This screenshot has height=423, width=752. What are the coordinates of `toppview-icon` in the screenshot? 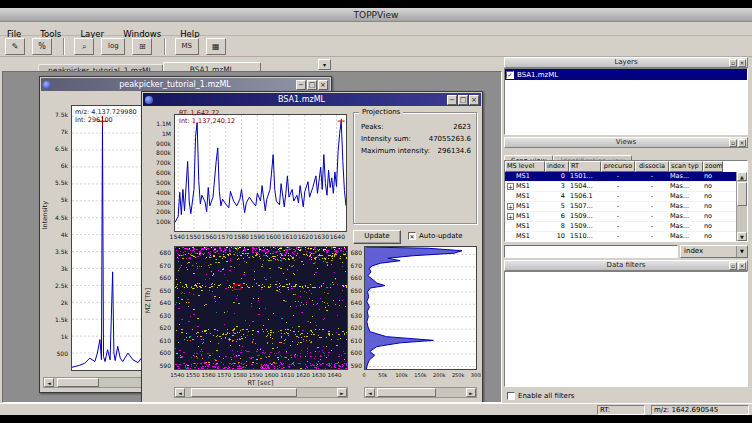 It's located at (149, 100).